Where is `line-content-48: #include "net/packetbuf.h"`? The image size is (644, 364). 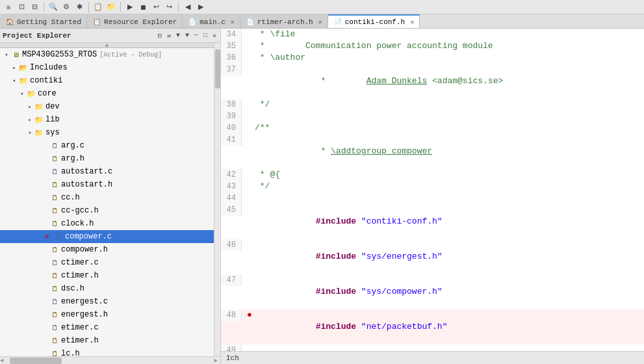
line-content-48: #include "net/packetbuf.h" is located at coordinates (450, 327).